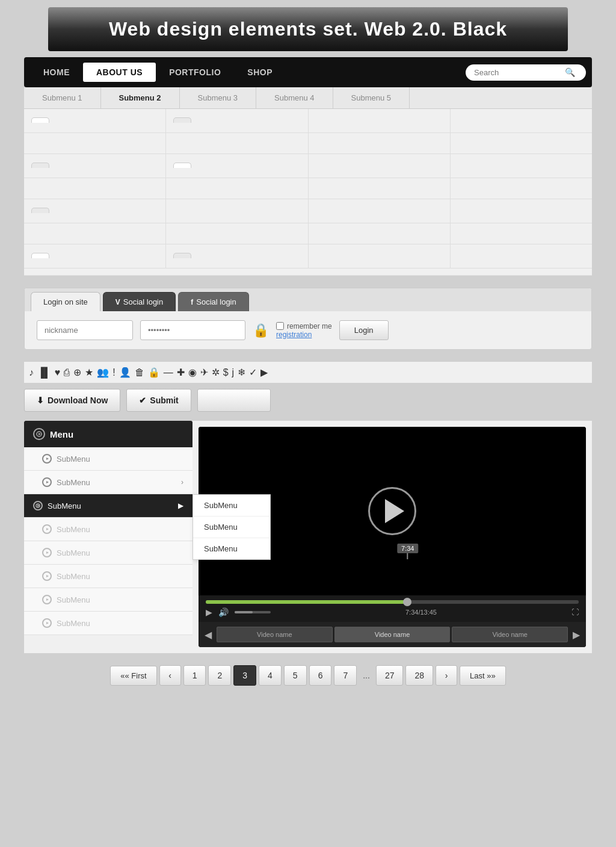  I want to click on row1-cell2, so click(237, 120).